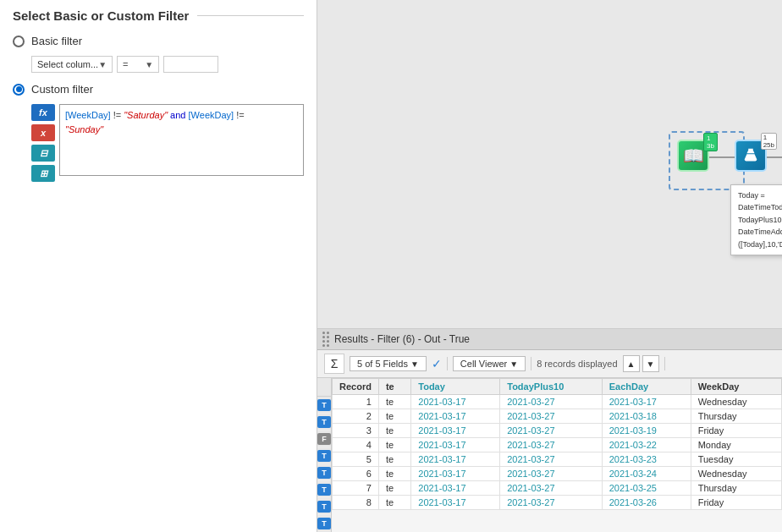 This screenshot has height=532, width=782. What do you see at coordinates (551, 387) in the screenshot?
I see `col-header-todayplus10: TodayPlus10` at bounding box center [551, 387].